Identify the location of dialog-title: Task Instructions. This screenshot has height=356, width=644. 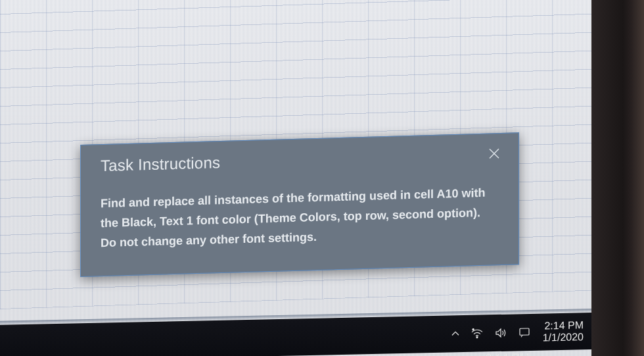
(160, 165).